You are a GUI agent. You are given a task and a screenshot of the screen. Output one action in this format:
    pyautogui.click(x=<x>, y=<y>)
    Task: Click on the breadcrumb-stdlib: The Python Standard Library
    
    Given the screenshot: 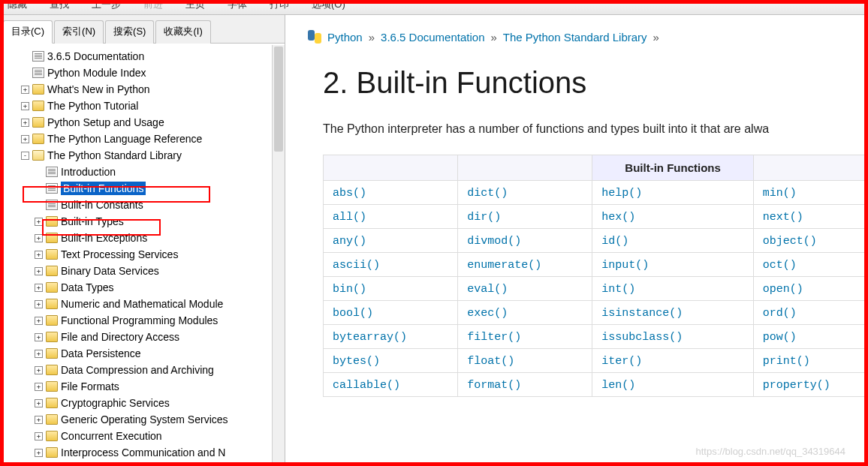 What is the action you would take?
    pyautogui.click(x=575, y=38)
    